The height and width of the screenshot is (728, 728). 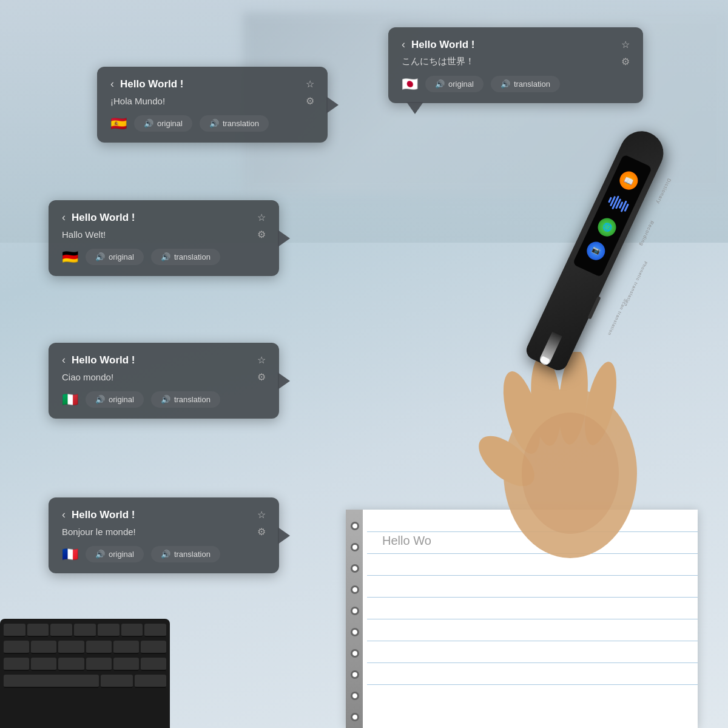 What do you see at coordinates (618, 318) in the screenshot?
I see `scan-label: Scan translation` at bounding box center [618, 318].